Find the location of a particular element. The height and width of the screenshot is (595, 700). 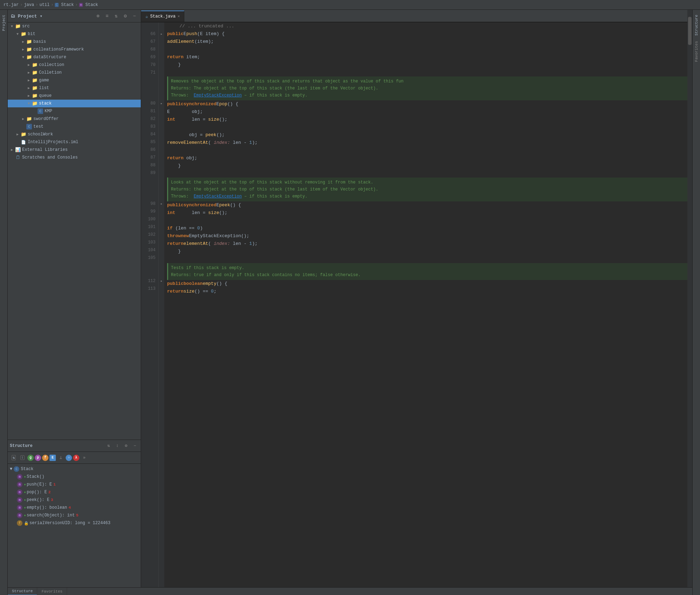

str-settings-btn: ⚙ is located at coordinates (126, 446).